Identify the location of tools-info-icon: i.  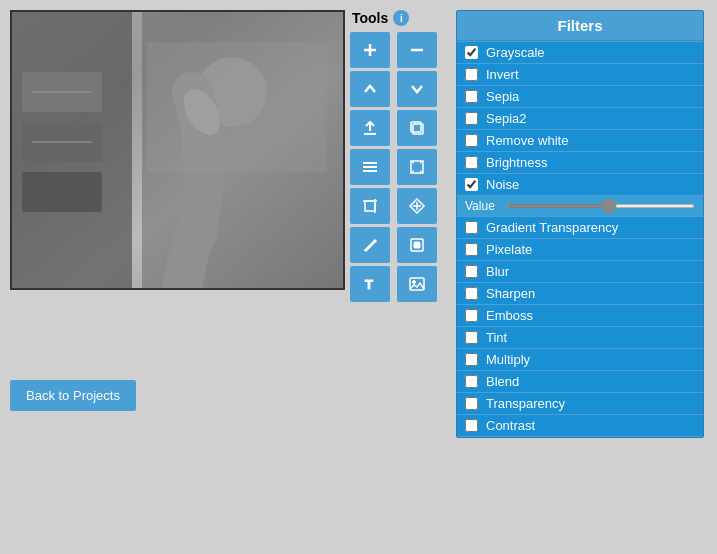
(401, 18).